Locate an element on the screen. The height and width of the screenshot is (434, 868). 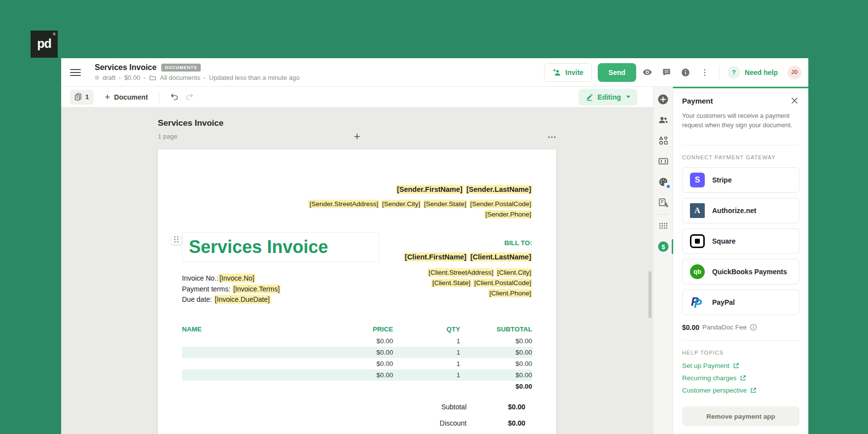
external-link-icon is located at coordinates (754, 391).